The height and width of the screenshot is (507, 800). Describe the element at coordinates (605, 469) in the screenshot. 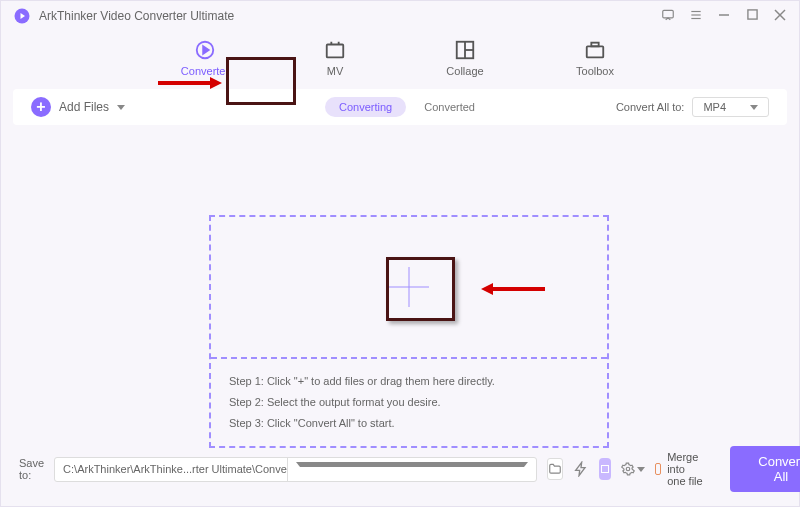

I see `gpu-button` at that location.